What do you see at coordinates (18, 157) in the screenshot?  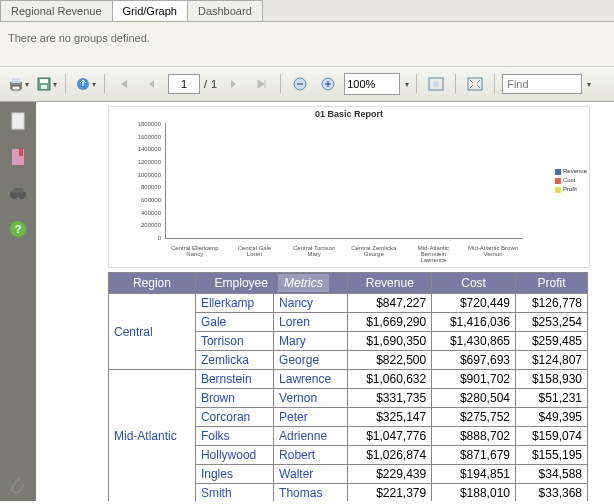 I see `bookmark-icon` at bounding box center [18, 157].